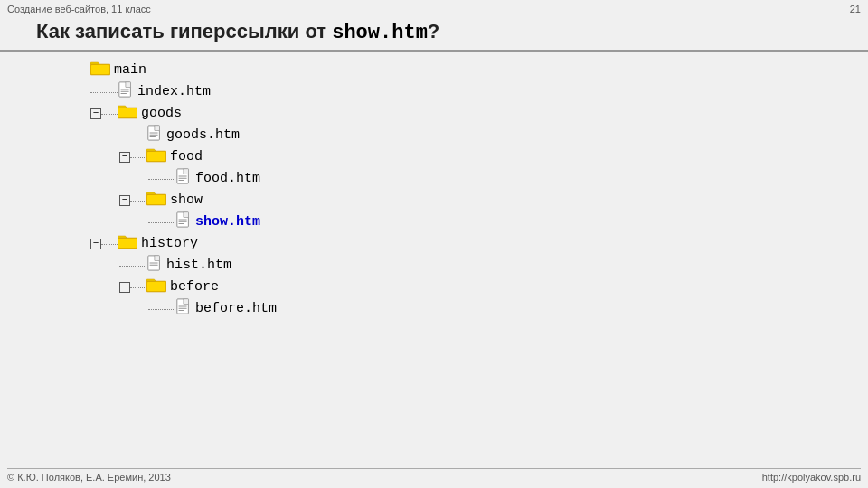 The width and height of the screenshot is (868, 488). Describe the element at coordinates (130, 70) in the screenshot. I see `node-label-main: main` at that location.